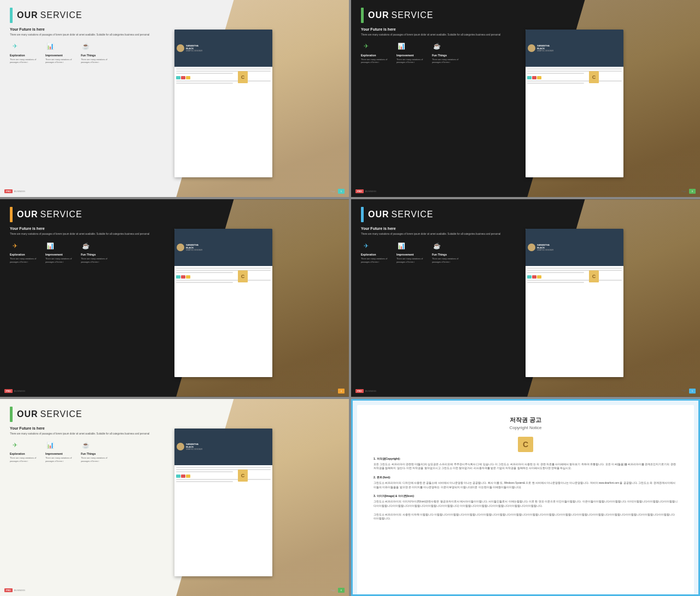 The height and width of the screenshot is (596, 700). What do you see at coordinates (456, 234) in the screenshot?
I see `description-4: There are many variations of passages of…` at bounding box center [456, 234].